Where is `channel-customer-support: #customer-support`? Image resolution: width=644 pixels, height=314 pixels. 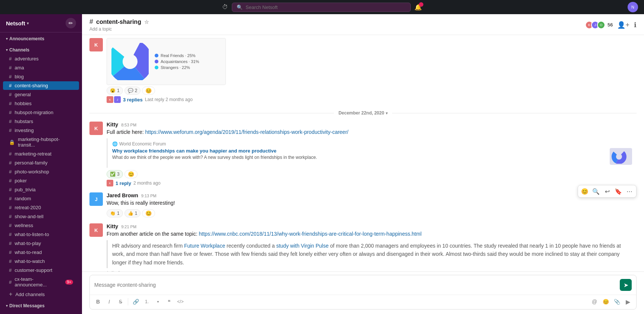 channel-customer-support: #customer-support is located at coordinates (41, 270).